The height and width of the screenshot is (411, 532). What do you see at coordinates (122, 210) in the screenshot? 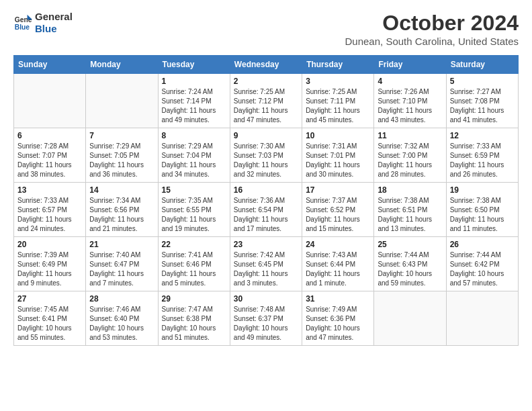
I see `calendar-cell-week3-day2: 14Sunrise: 7:34 AM Sunset: 6:56 PM Dayli…` at bounding box center [122, 210].